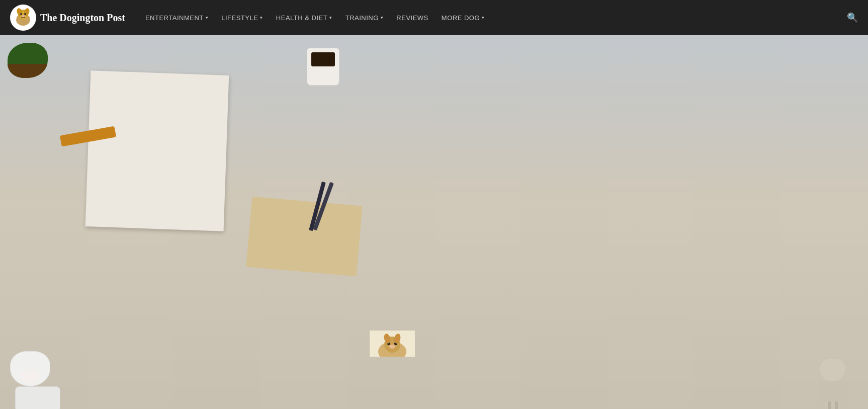 The width and height of the screenshot is (868, 409). What do you see at coordinates (463, 18) in the screenshot?
I see `nav-item-more: MORE DOG ▾` at bounding box center [463, 18].